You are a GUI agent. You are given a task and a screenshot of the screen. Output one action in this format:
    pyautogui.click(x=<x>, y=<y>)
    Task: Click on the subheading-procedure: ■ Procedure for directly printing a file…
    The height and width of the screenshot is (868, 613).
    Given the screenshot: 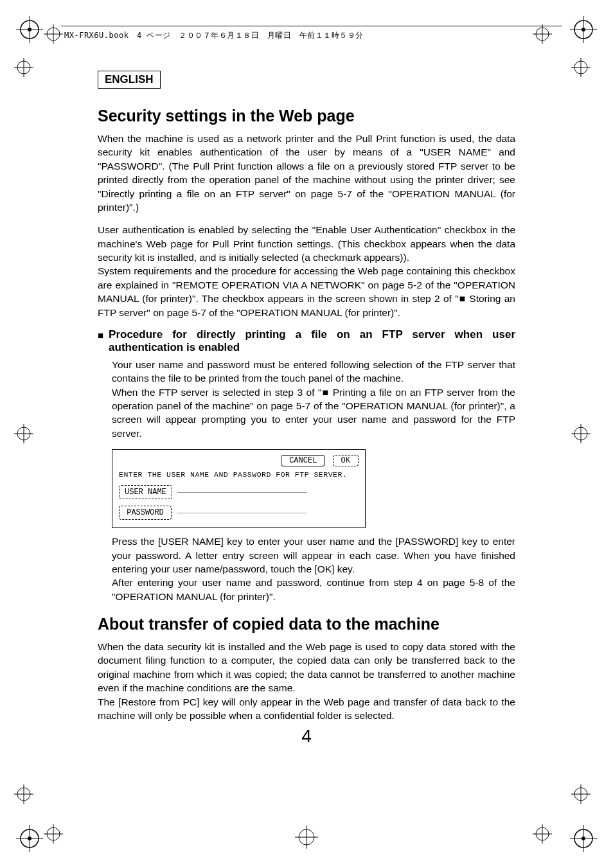 What is the action you would take?
    pyautogui.click(x=306, y=341)
    